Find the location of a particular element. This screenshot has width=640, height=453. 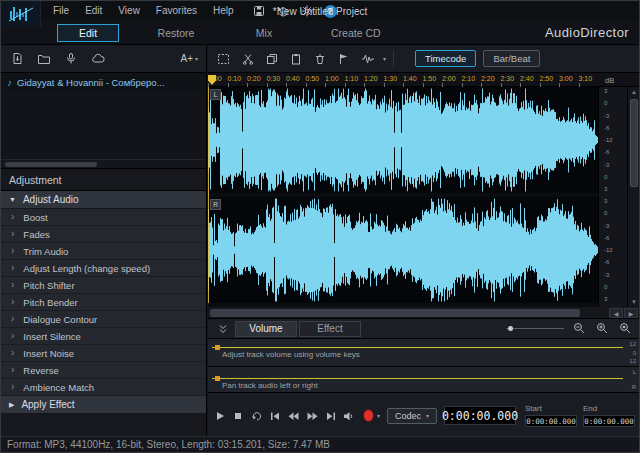

ruler-tick: 2:40 is located at coordinates (530, 80).